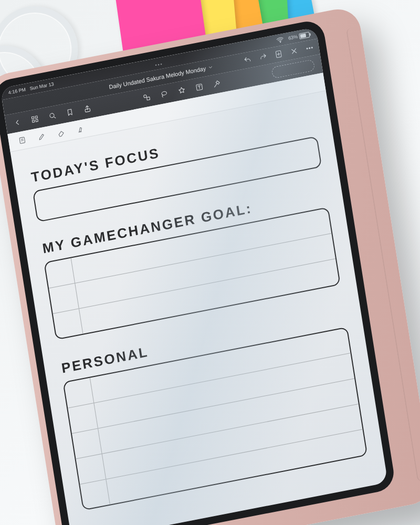 This screenshot has height=525, width=420. Describe the element at coordinates (293, 38) in the screenshot. I see `battery-percent: 63%` at that location.